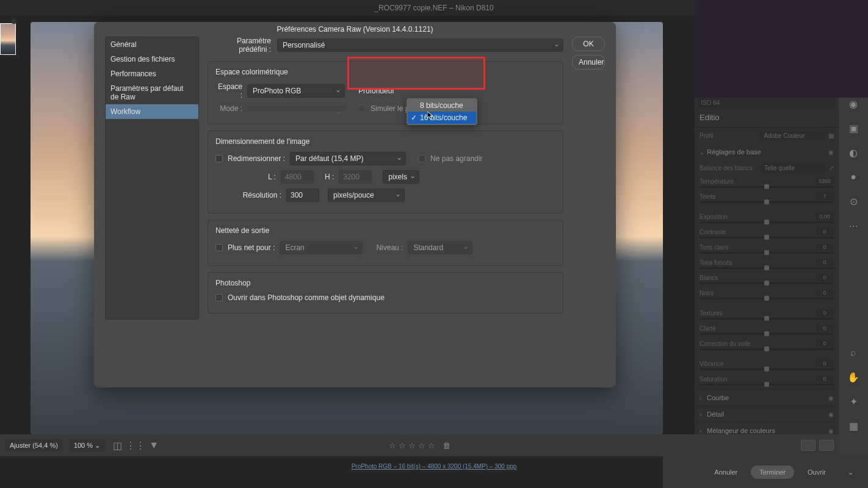 Image resolution: width=868 pixels, height=488 pixels. Describe the element at coordinates (296, 91) in the screenshot. I see `space-select: ProPhoto RGB` at that location.